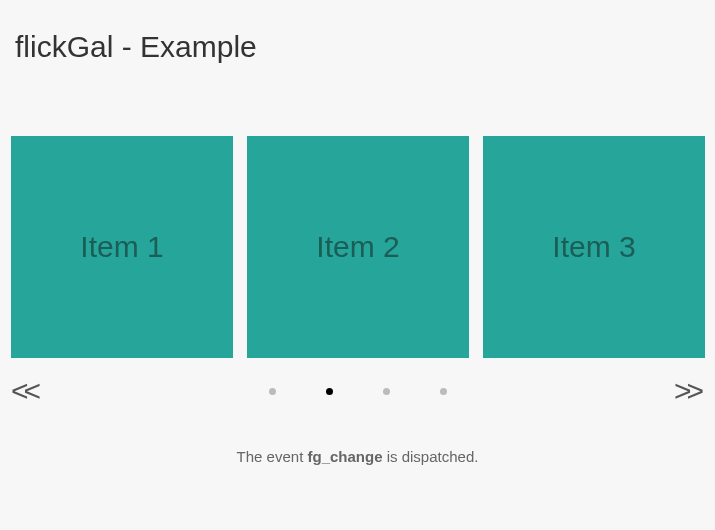 This screenshot has height=530, width=715. What do you see at coordinates (594, 247) in the screenshot?
I see `carousel-item-label: Item 3` at bounding box center [594, 247].